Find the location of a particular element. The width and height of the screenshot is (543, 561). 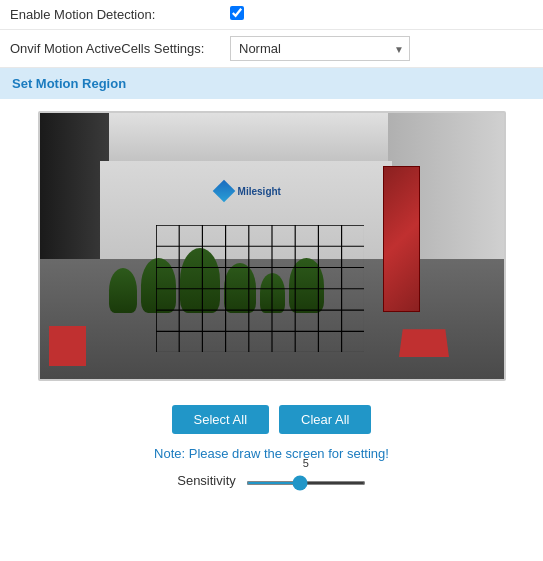

sensitivity-slider-container: 5 is located at coordinates (306, 480).